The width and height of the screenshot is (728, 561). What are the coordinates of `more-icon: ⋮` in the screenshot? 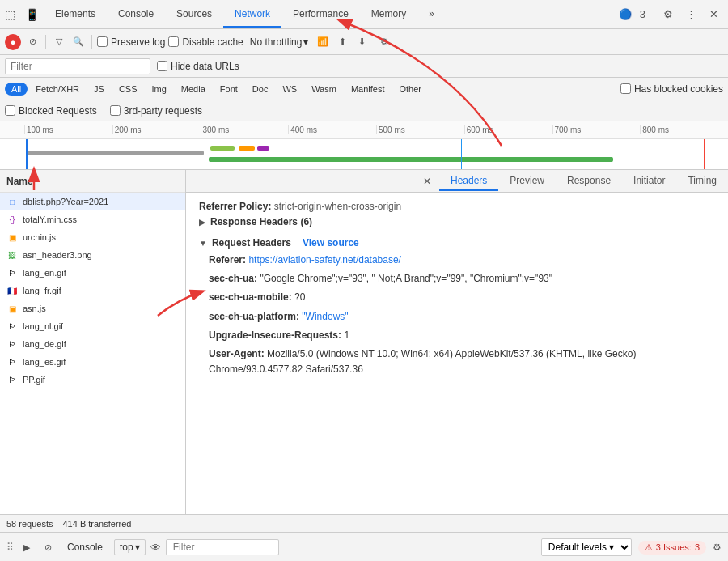 It's located at (691, 15).